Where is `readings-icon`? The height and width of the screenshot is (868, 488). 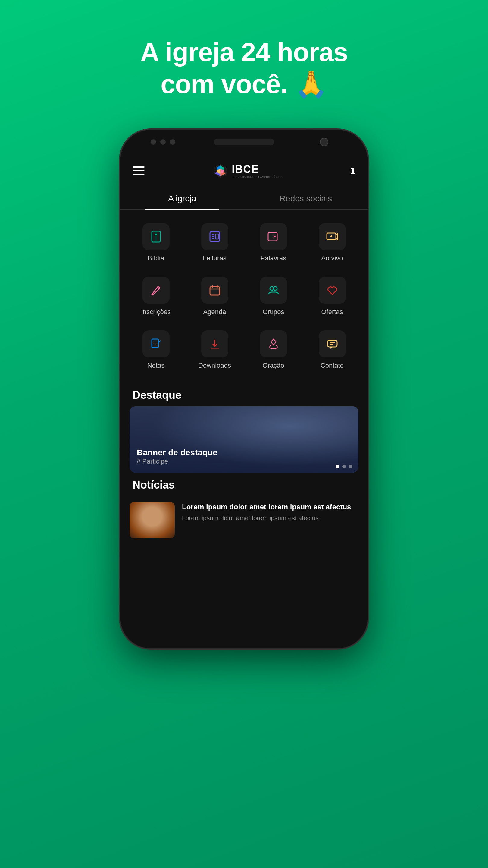 readings-icon is located at coordinates (215, 237).